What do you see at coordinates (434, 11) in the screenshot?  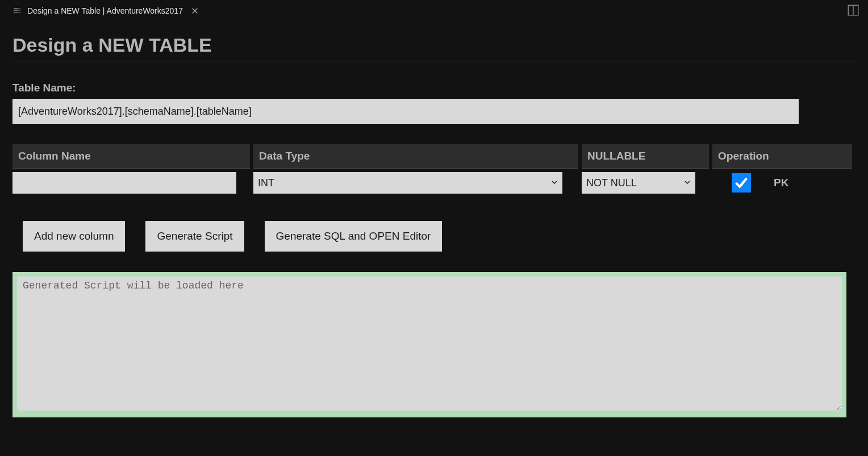 I see `tab-bar: Design a NEW Table | AdventureWorks2017` at bounding box center [434, 11].